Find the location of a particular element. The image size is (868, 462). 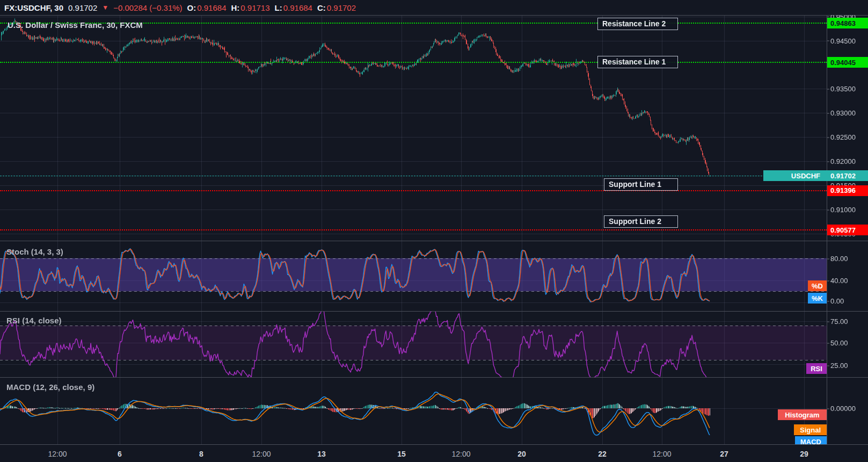

price-axis: 0.950000.945000.935000.930000.925000.920… is located at coordinates (847, 230).